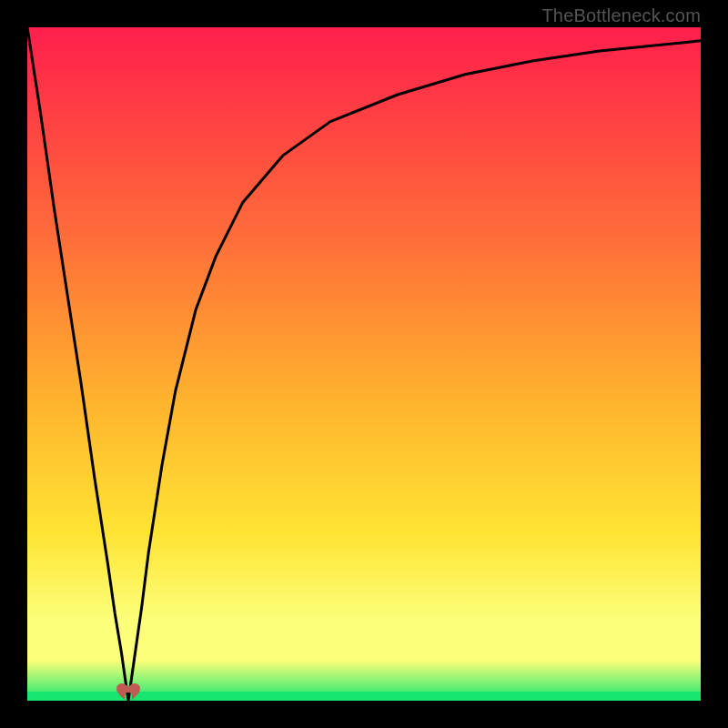  I want to click on optimum-marker-heart-icon, so click(128, 693).